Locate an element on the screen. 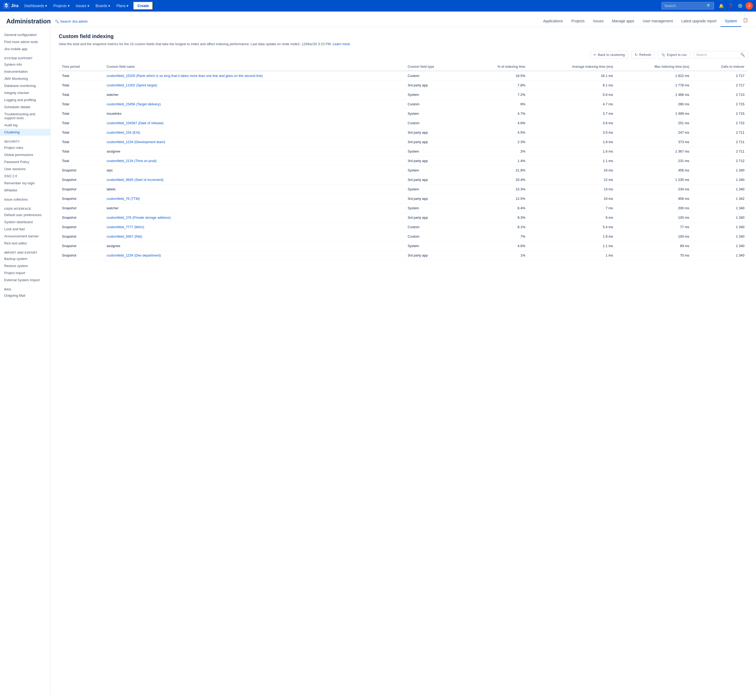  table-row: Snapshot customfield_9945 (Start of incr… is located at coordinates (403, 180).